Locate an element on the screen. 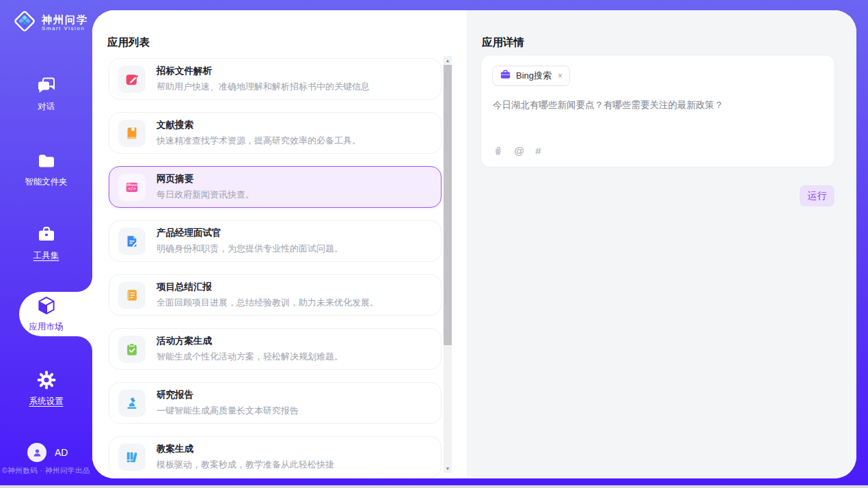  microscope-icon is located at coordinates (132, 403).